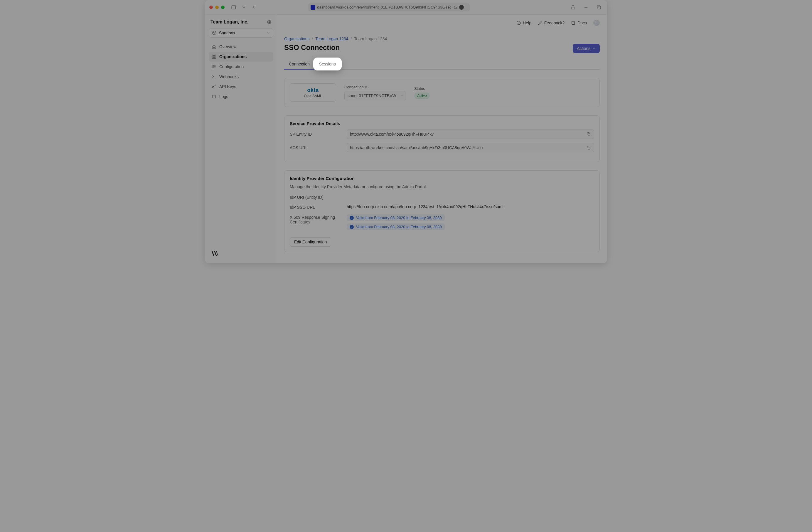 The image size is (812, 532). I want to click on acs-url-field, so click(470, 148).